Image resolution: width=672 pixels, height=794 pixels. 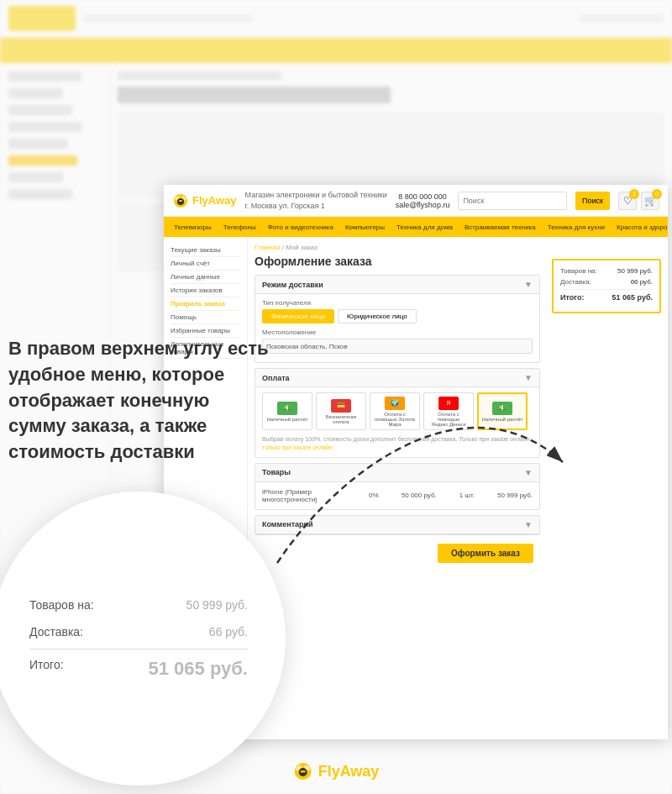 What do you see at coordinates (606, 282) in the screenshot?
I see `summary-delivery-row: Доставка: 66 руб.` at bounding box center [606, 282].